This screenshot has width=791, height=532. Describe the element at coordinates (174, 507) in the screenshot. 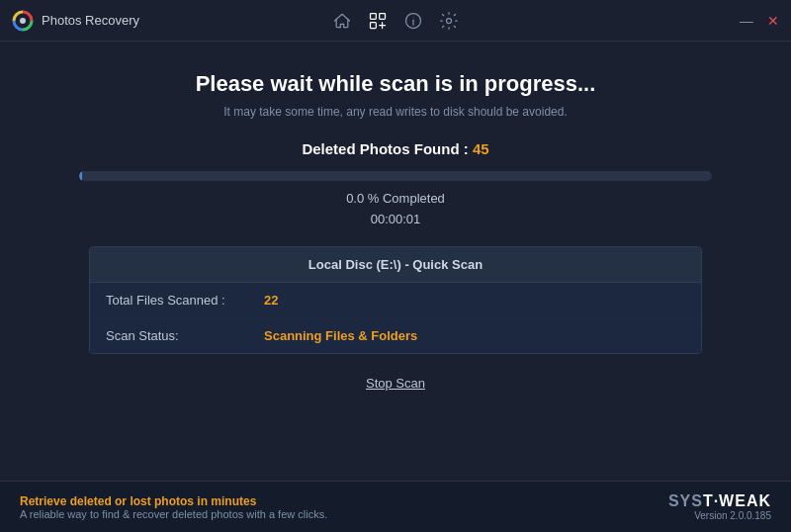

I see `footer-left: Retrieve deleted or lost photos in minut…` at that location.